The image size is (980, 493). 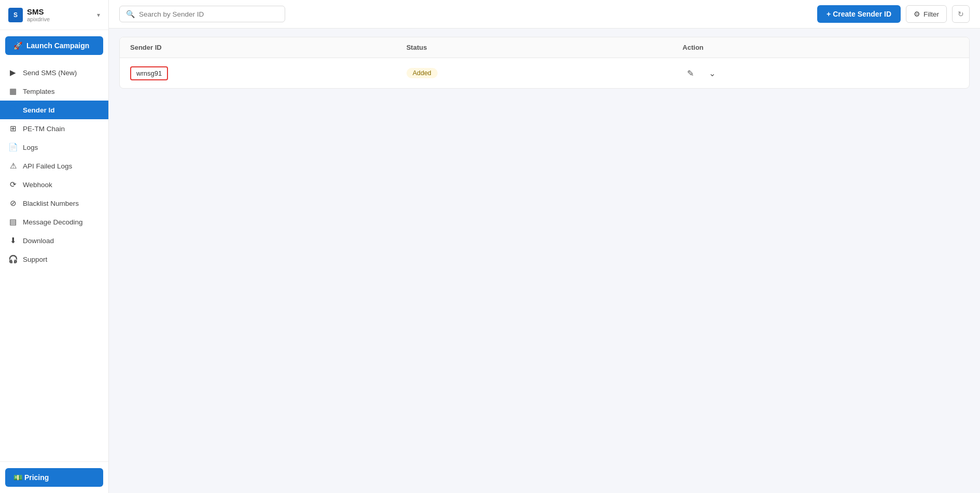 What do you see at coordinates (961, 14) in the screenshot?
I see `refresh-icon: ↻` at bounding box center [961, 14].